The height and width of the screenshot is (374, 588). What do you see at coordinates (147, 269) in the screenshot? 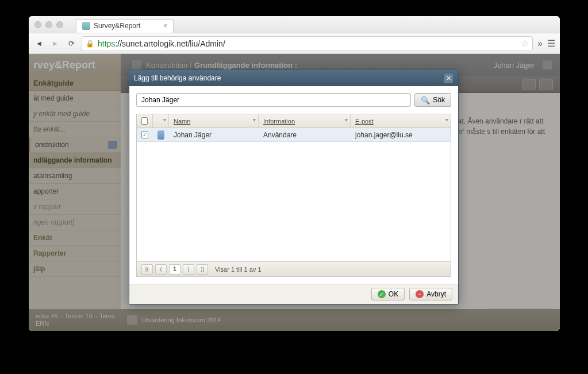
I see `pager-first-button: |⟨` at bounding box center [147, 269].